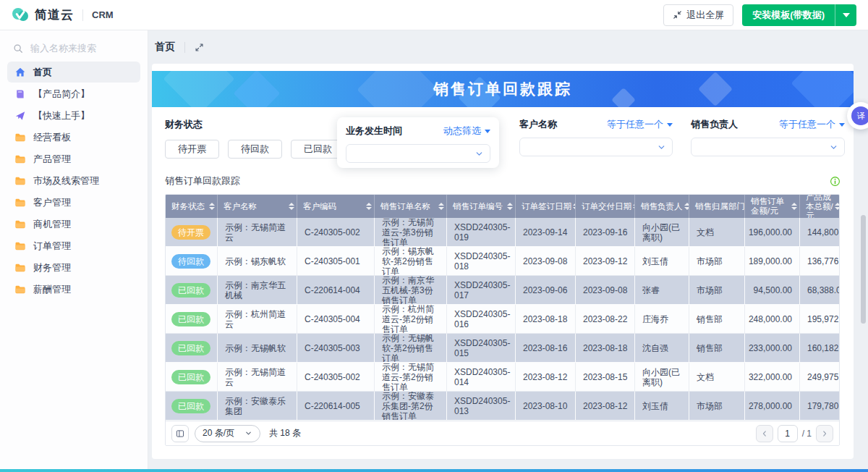 This screenshot has height=472, width=868. What do you see at coordinates (411, 206) in the screenshot?
I see `column-header-3: 销售订单名称` at bounding box center [411, 206].